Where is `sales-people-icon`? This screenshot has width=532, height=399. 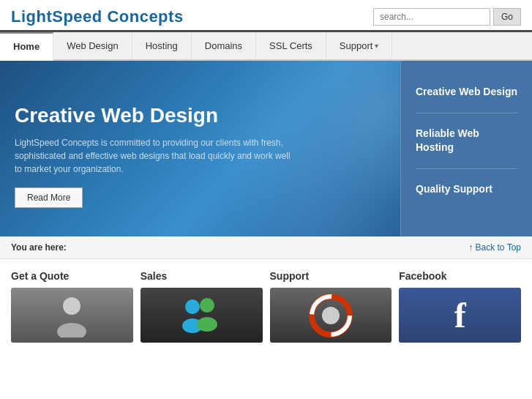 sales-people-icon is located at coordinates (201, 315).